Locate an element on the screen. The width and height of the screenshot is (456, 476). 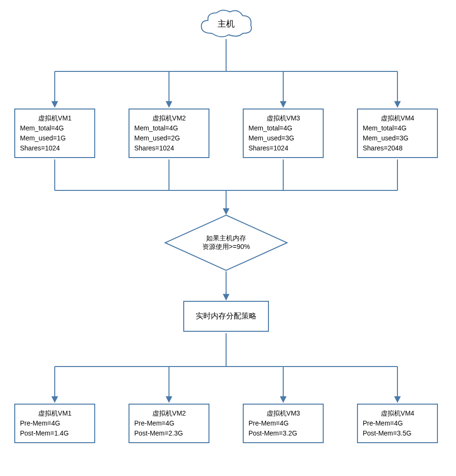
policy-box: 实时内存分配策略 is located at coordinates (226, 316).